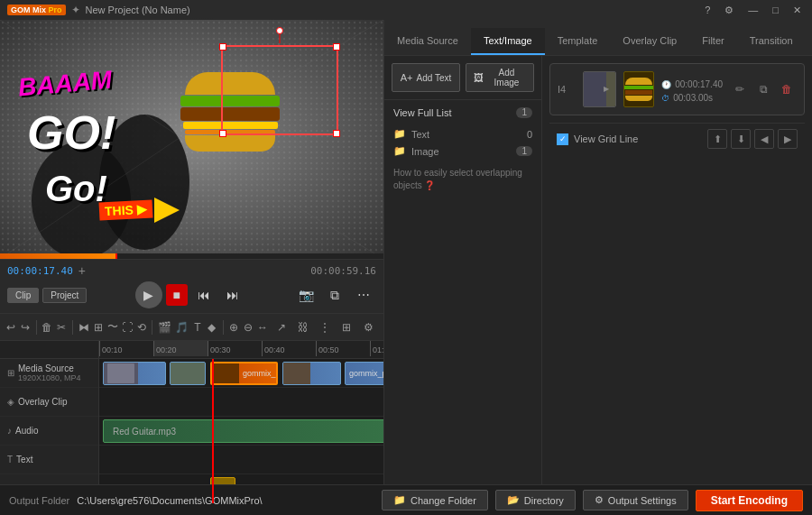  I want to click on help-btn: ?, so click(707, 10).